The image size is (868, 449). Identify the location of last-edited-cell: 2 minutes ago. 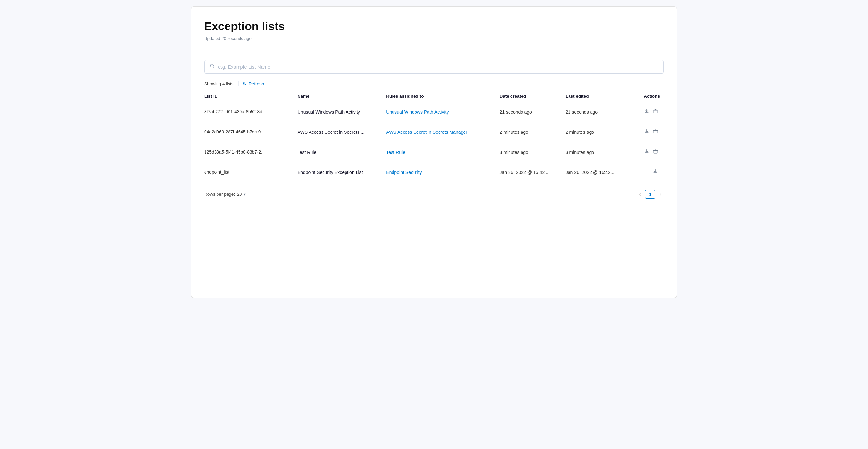
(598, 132).